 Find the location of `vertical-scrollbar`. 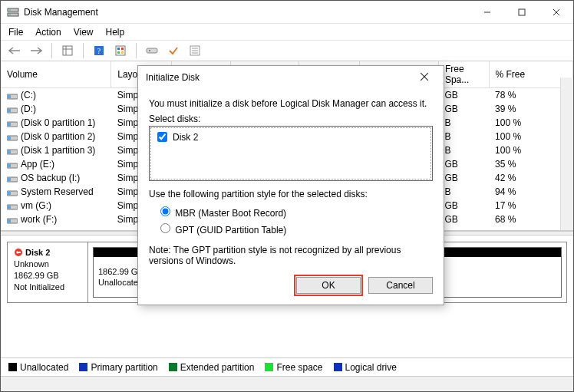

vertical-scrollbar is located at coordinates (566, 153).